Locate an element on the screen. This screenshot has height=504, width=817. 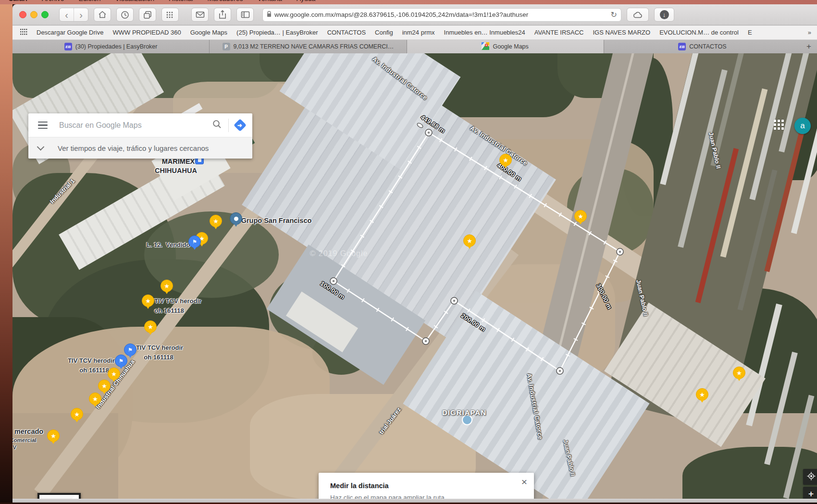
measure-distance-label: 200.00 m is located at coordinates (473, 322).